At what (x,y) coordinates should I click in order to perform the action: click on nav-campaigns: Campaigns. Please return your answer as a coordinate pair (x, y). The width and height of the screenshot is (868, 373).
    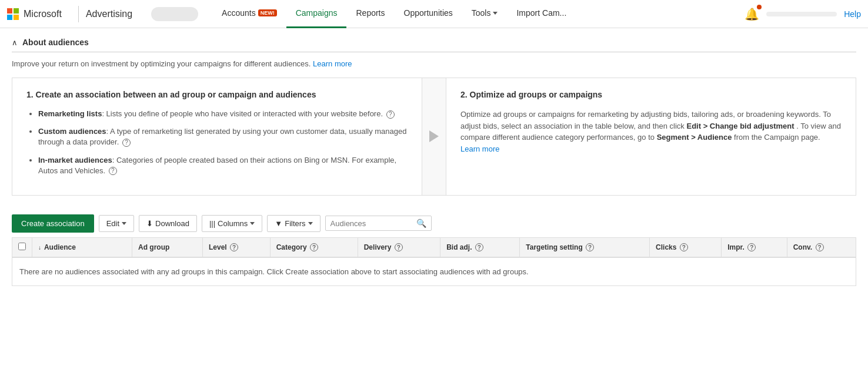
    Looking at the image, I should click on (316, 14).